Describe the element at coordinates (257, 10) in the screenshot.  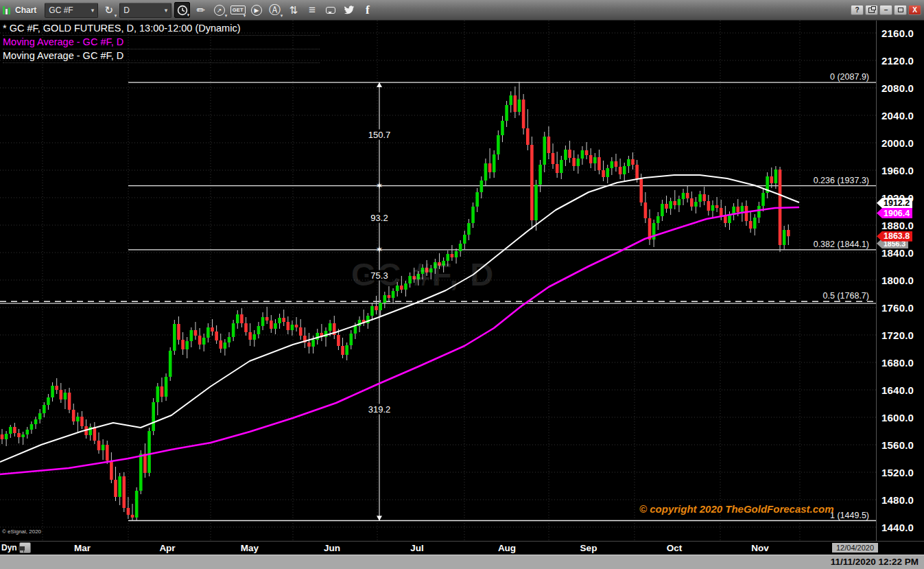
I see `play-icon: ▶` at that location.